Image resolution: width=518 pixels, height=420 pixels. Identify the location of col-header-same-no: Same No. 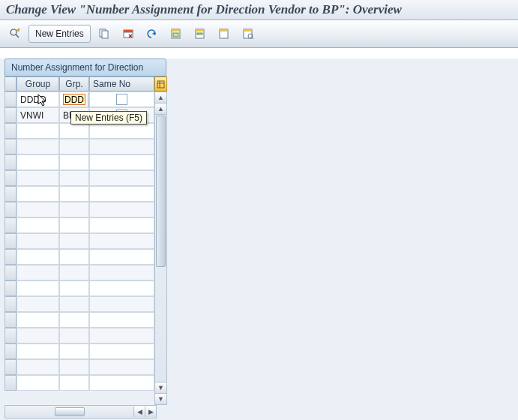
(121, 84).